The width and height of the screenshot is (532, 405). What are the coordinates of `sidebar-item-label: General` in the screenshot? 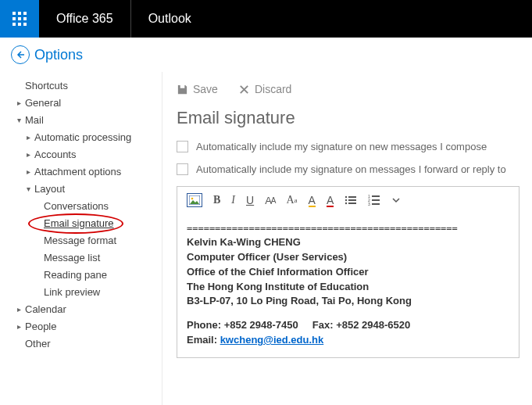 It's located at (42, 103).